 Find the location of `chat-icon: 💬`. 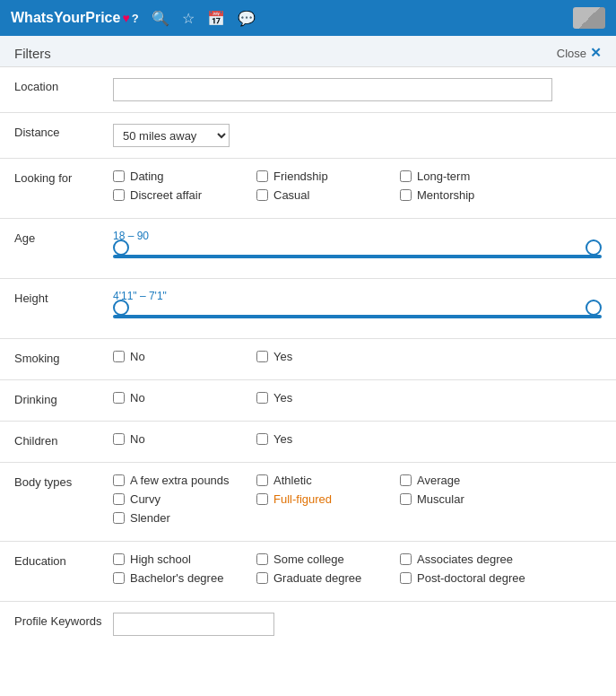

chat-icon: 💬 is located at coordinates (247, 18).